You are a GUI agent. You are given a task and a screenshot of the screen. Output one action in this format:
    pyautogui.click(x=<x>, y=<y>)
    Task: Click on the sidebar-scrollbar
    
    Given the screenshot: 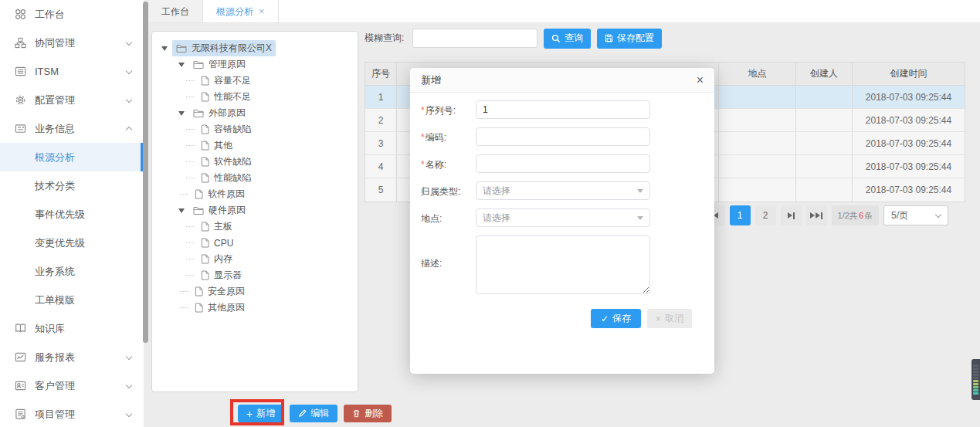 What is the action you would take?
    pyautogui.click(x=145, y=172)
    